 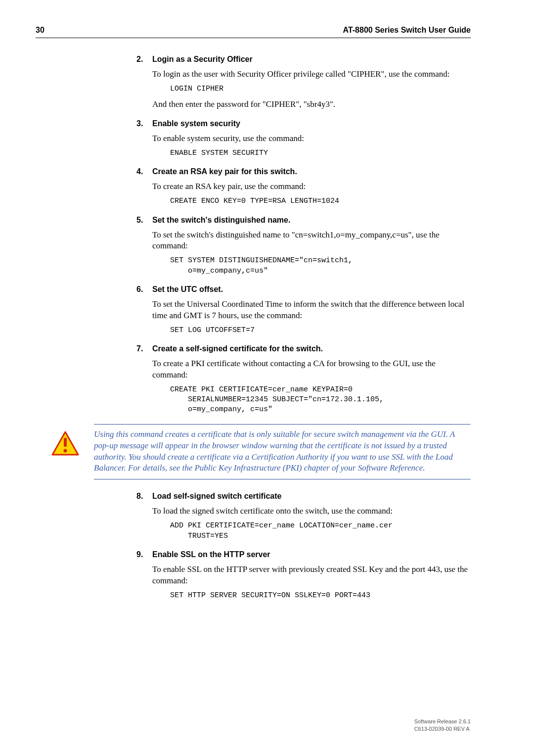 I want to click on step-body: To set the Universal Coordinated Time to…, so click(x=304, y=317).